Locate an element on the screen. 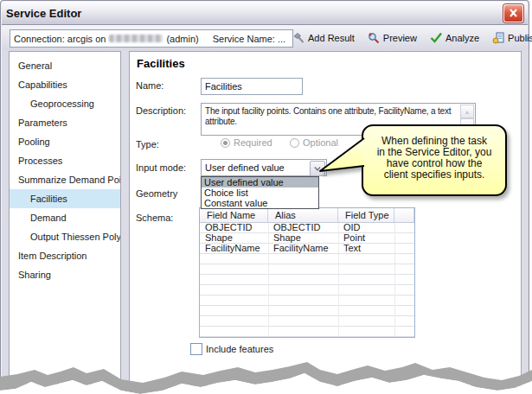 Image resolution: width=532 pixels, height=394 pixels. sidebar-item-summarize-demand-points: Summarize Demand Points By is located at coordinates (65, 180).